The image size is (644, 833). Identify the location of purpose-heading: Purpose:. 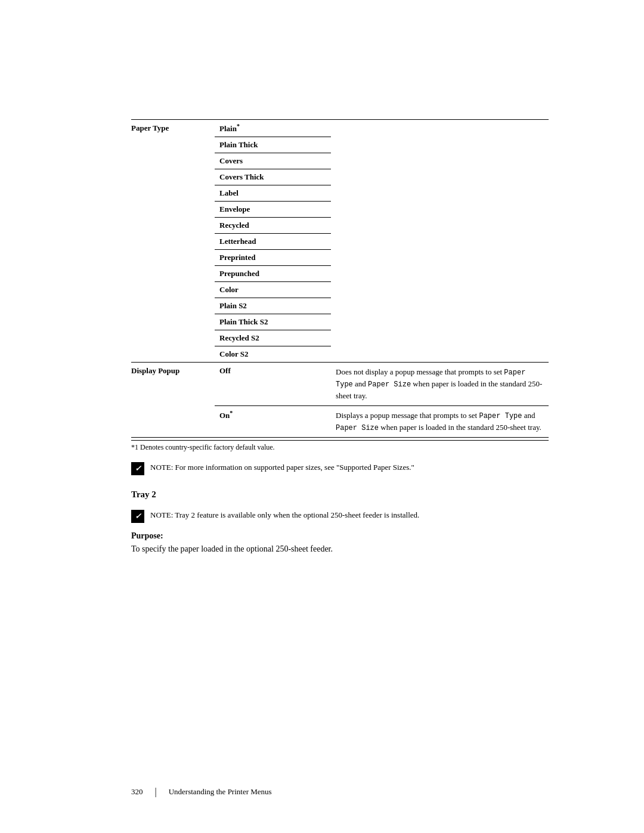
(340, 536).